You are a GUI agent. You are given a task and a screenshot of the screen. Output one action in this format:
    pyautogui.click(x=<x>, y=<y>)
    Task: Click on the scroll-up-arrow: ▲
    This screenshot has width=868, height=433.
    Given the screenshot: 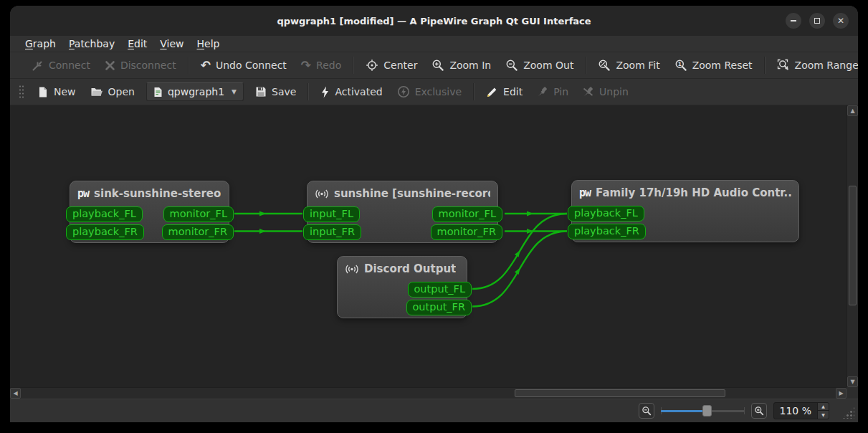 What is the action you would take?
    pyautogui.click(x=853, y=110)
    